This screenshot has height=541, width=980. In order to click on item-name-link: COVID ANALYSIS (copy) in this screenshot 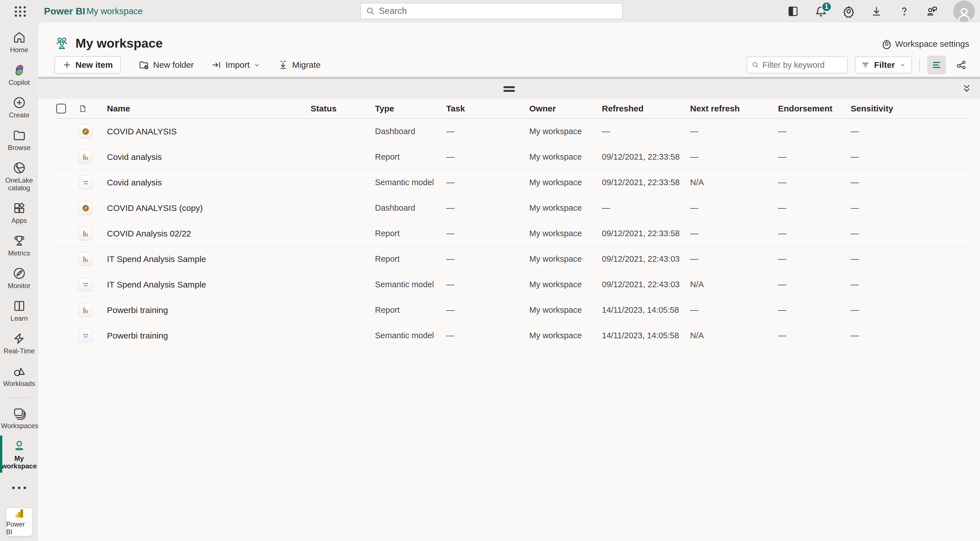, I will do `click(208, 208)`.